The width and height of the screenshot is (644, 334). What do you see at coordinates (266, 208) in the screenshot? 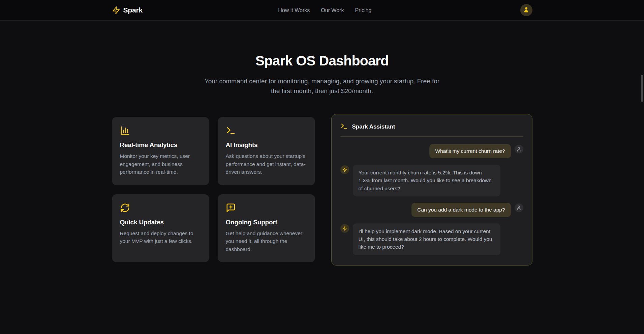
I see `message-square-plus-icon` at bounding box center [266, 208].